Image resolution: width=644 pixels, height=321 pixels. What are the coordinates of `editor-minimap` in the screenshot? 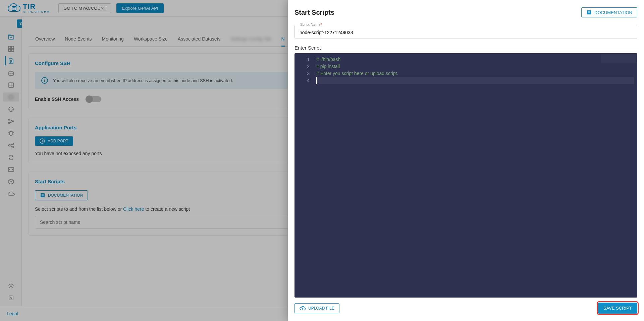 It's located at (619, 58).